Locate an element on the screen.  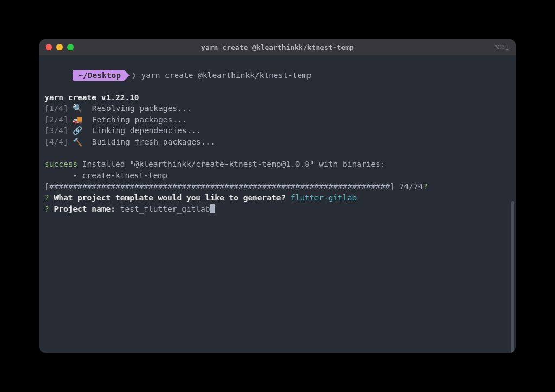
hammer-icon: 🔨 is located at coordinates (78, 142).